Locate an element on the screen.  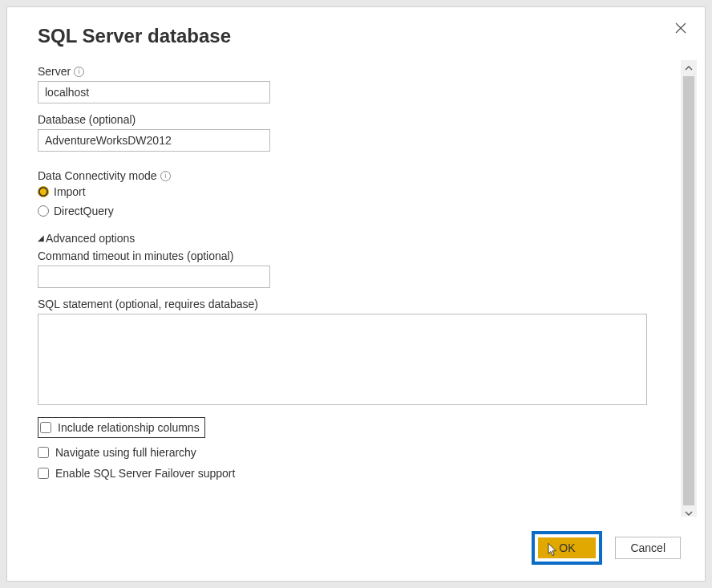
close-icon is located at coordinates (681, 28).